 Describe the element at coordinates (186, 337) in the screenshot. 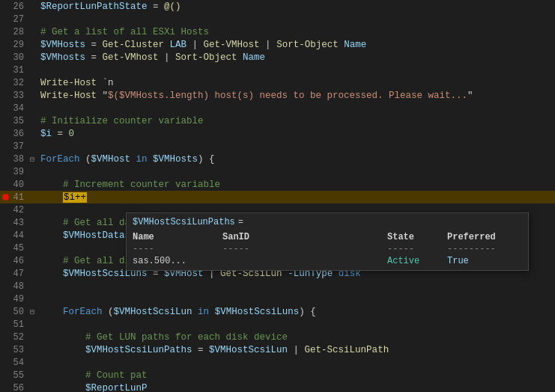

I see `token-comment: # Get LUN paths for each disk device` at that location.